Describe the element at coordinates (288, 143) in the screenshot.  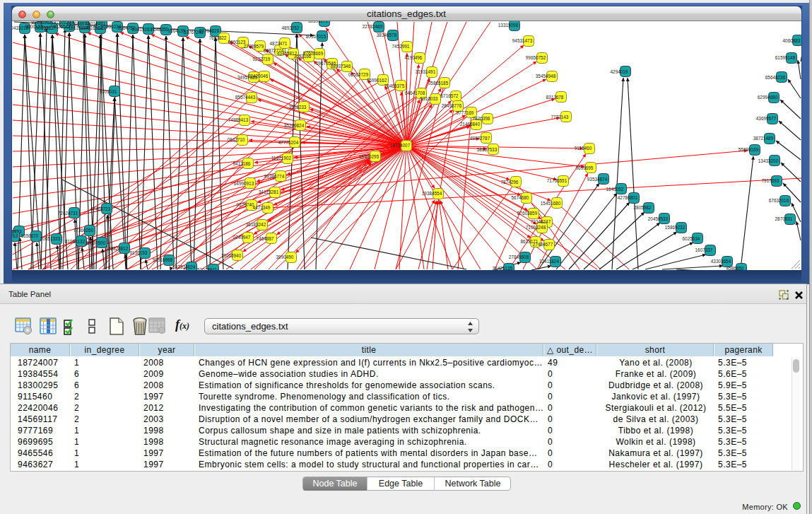
I see `svg-text: 47775204` at that location.